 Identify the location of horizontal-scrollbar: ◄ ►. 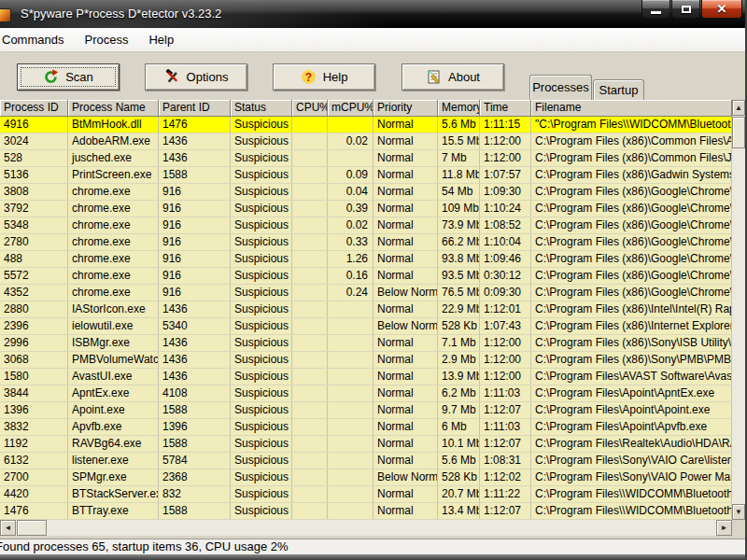
(366, 528).